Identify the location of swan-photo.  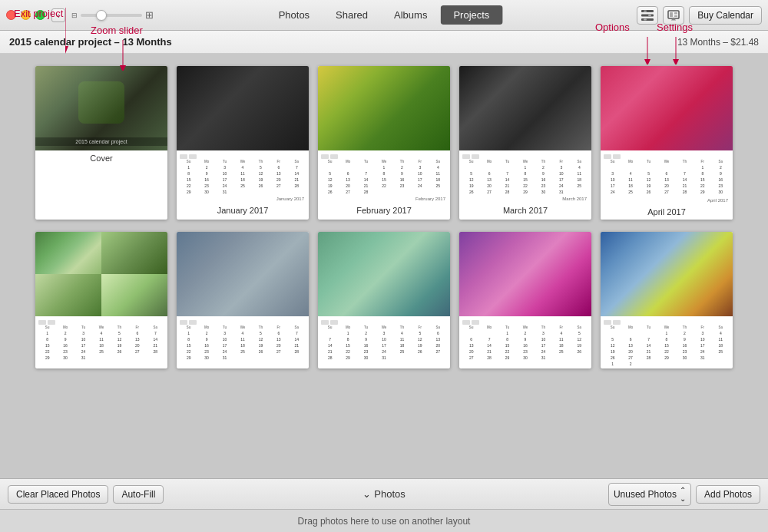
(384, 274).